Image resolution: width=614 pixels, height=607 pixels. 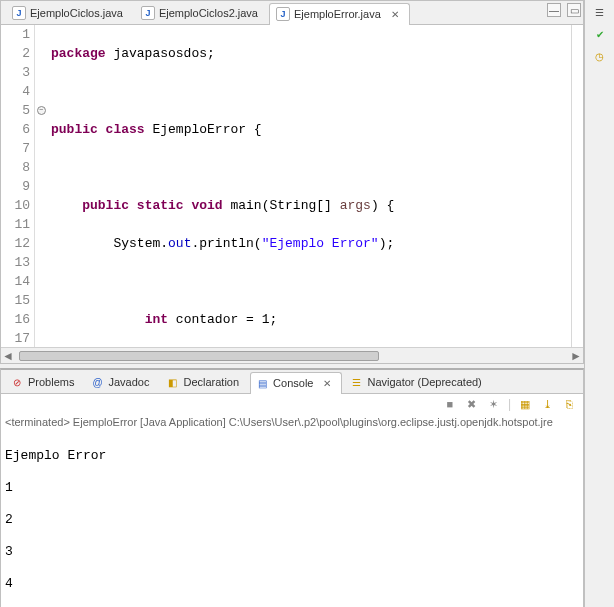 What do you see at coordinates (340, 14) in the screenshot?
I see `editor-tab-ejemploerror: J EjemploError.java ✕` at bounding box center [340, 14].